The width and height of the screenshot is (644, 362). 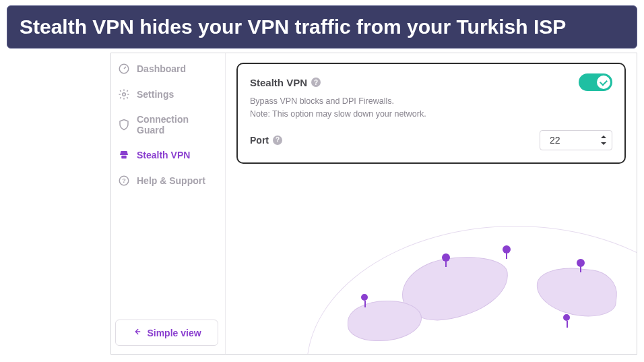 I want to click on gear-icon, so click(x=124, y=94).